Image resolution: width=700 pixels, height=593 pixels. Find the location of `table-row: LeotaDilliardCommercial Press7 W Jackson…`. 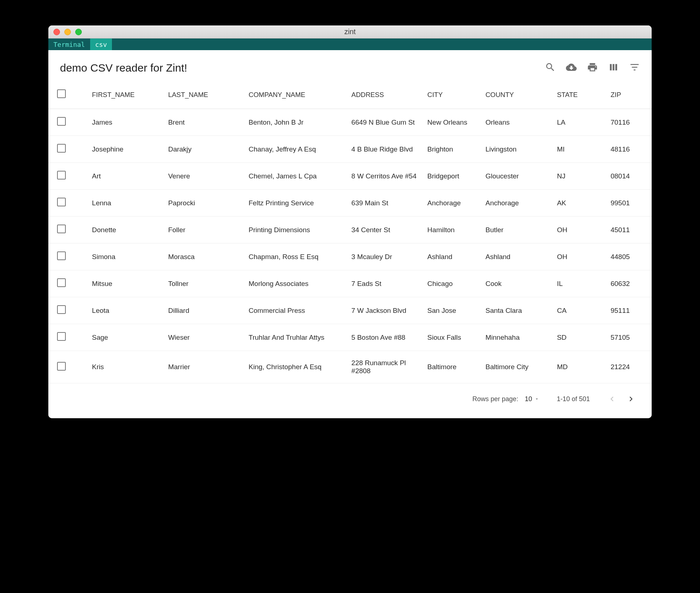

table-row: LeotaDilliardCommercial Press7 W Jackson… is located at coordinates (350, 311).